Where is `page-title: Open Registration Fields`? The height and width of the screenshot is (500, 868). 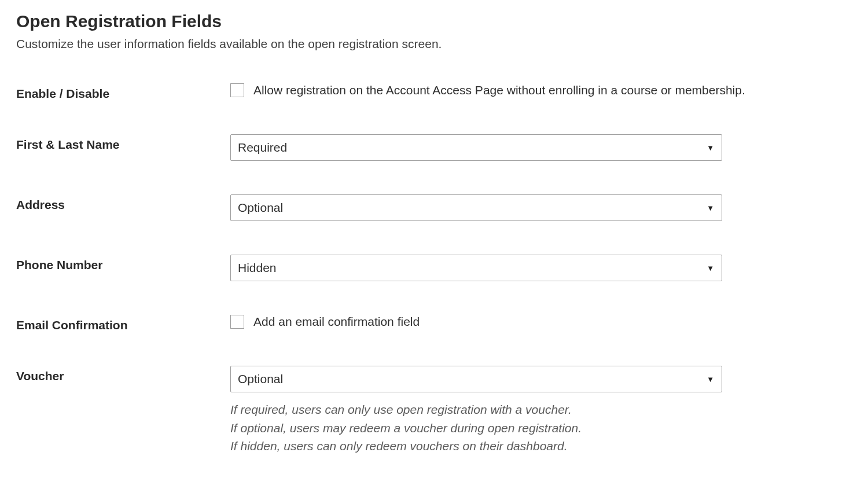 page-title: Open Registration Fields is located at coordinates (434, 21).